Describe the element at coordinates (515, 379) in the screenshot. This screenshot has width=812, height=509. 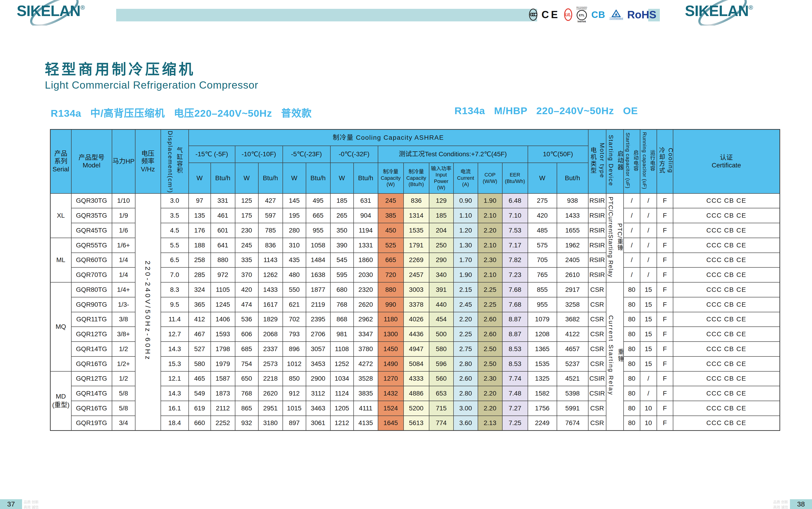
I see `cell-eer: 7.74` at that location.